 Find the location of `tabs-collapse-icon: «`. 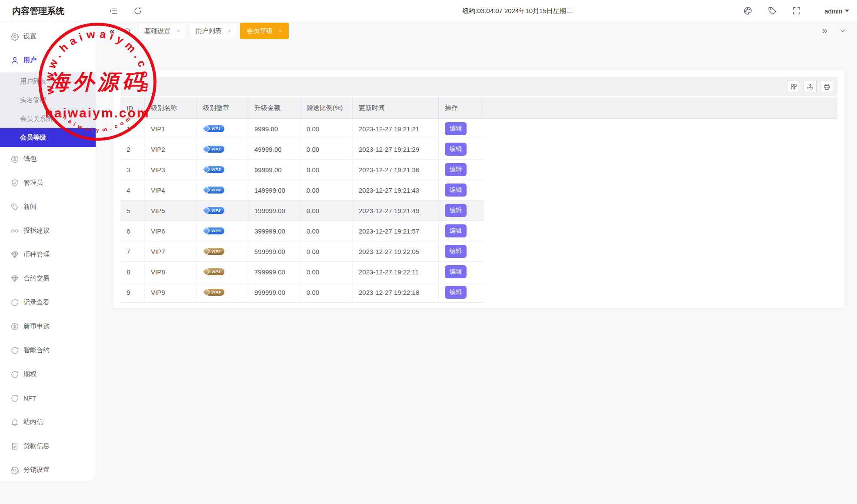

tabs-collapse-icon: « is located at coordinates (111, 31).